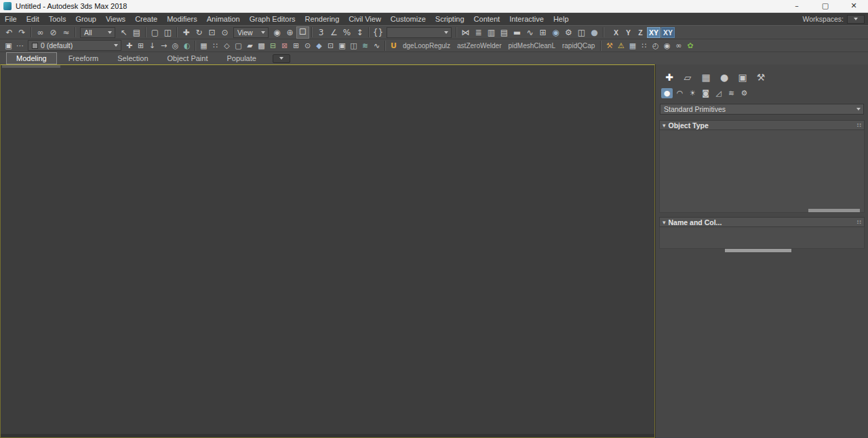 The height and width of the screenshot is (438, 868). Describe the element at coordinates (199, 33) in the screenshot. I see `select-and-rotate-icon: ↻` at that location.